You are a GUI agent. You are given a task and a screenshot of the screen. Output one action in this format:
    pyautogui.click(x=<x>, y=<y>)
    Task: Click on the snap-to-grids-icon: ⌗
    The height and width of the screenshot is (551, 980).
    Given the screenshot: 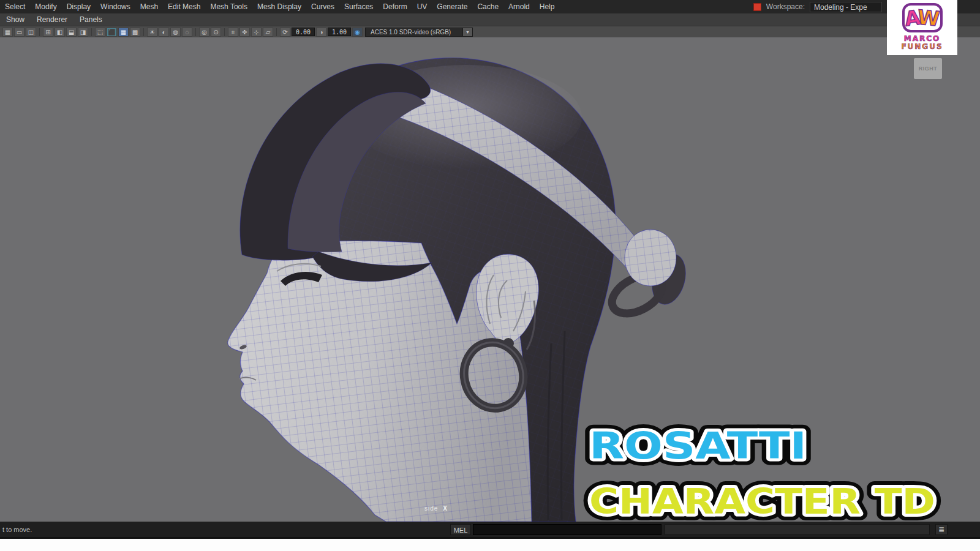 What is the action you would take?
    pyautogui.click(x=233, y=32)
    